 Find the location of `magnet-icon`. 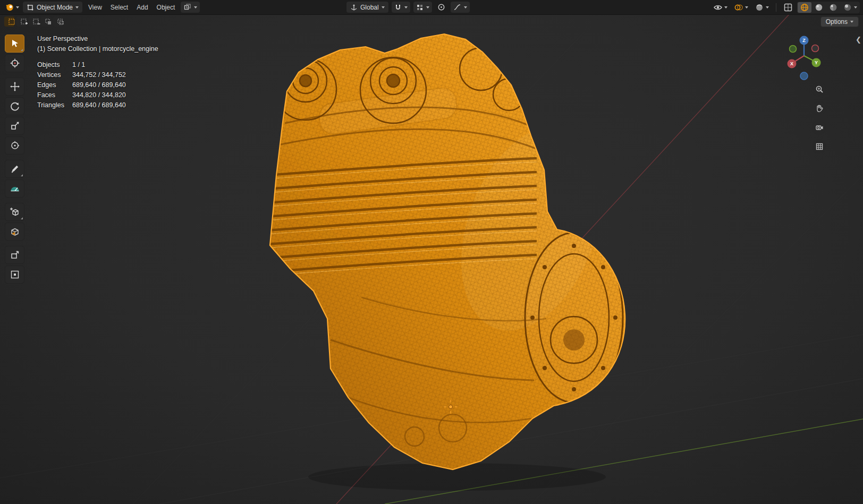

magnet-icon is located at coordinates (398, 7).